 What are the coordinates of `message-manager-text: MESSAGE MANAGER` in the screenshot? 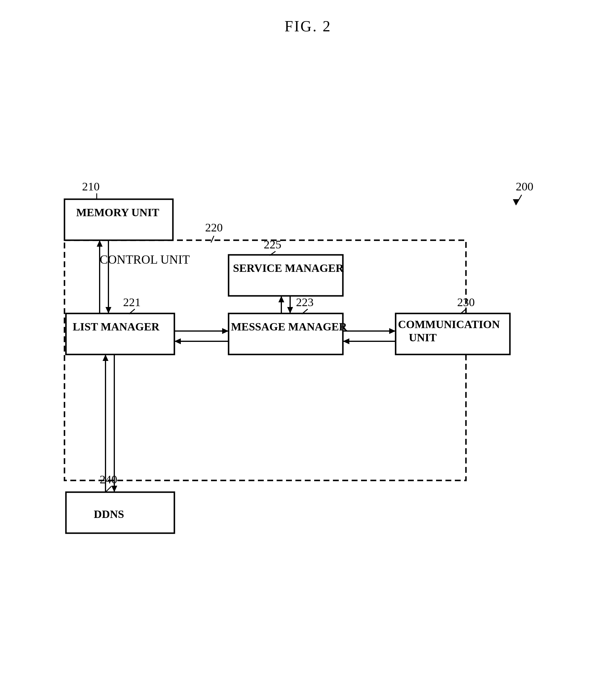 It's located at (289, 326).